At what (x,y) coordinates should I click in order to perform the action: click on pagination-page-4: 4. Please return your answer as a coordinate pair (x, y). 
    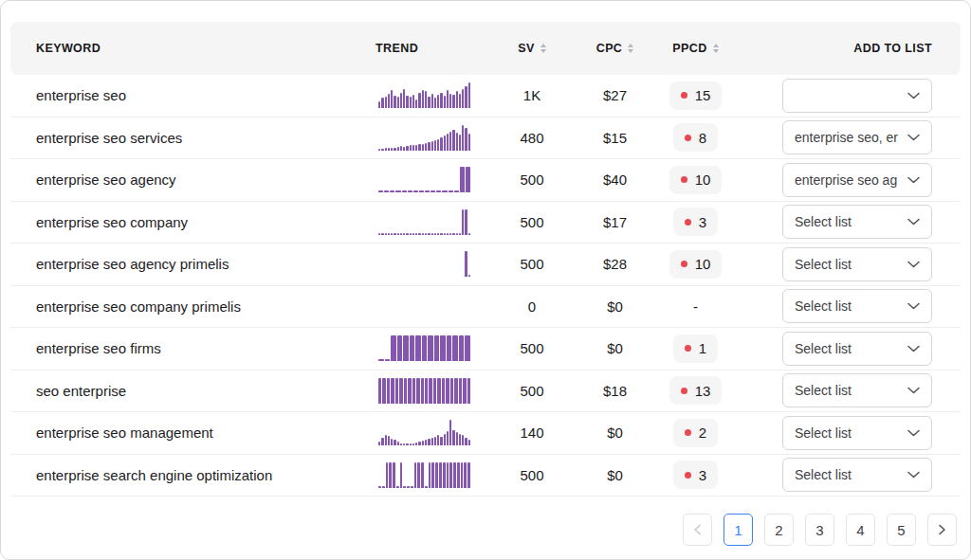
    Looking at the image, I should click on (861, 530).